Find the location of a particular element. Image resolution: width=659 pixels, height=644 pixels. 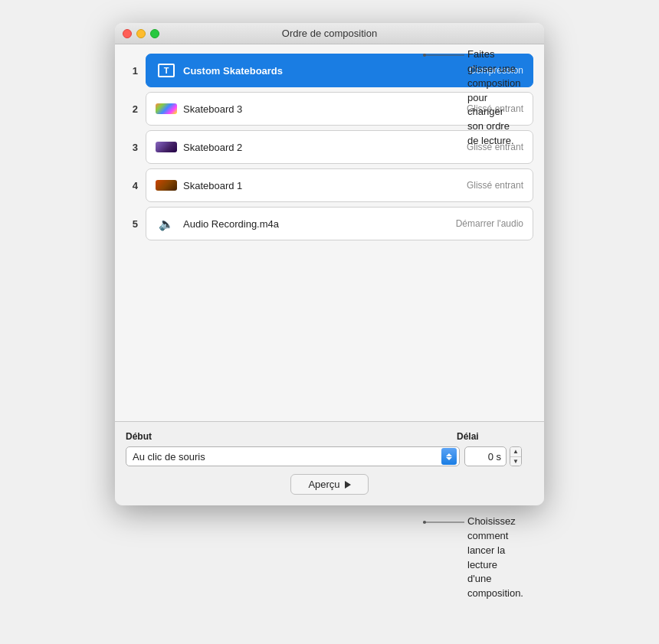

row-number-2: 2 is located at coordinates (132, 109).